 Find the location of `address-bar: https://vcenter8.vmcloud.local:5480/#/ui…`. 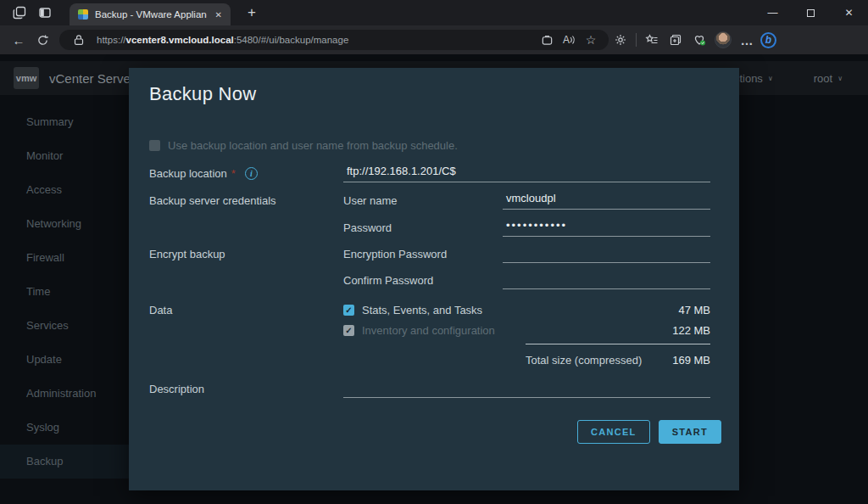

address-bar: https://vcenter8.vmcloud.local:5480/#/ui… is located at coordinates (334, 40).